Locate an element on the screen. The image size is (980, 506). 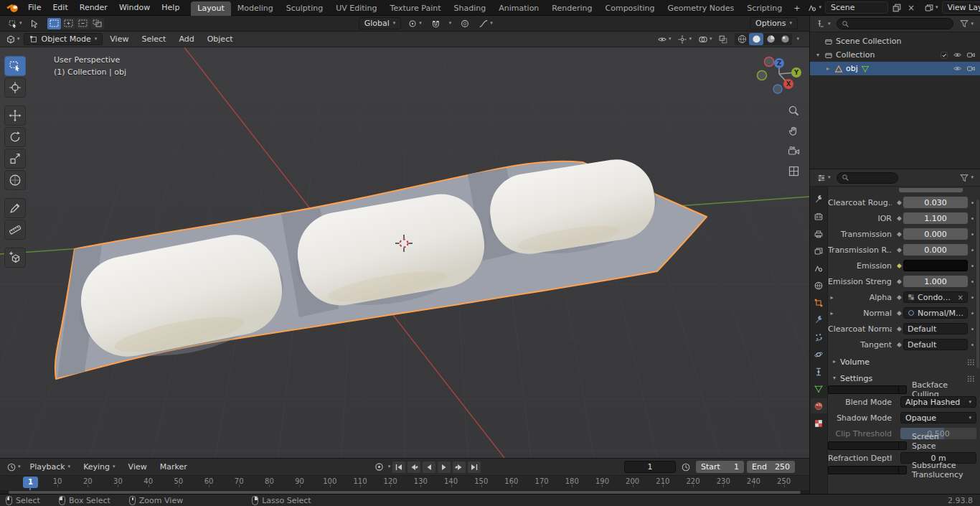
tab-physics-properties is located at coordinates (819, 355).